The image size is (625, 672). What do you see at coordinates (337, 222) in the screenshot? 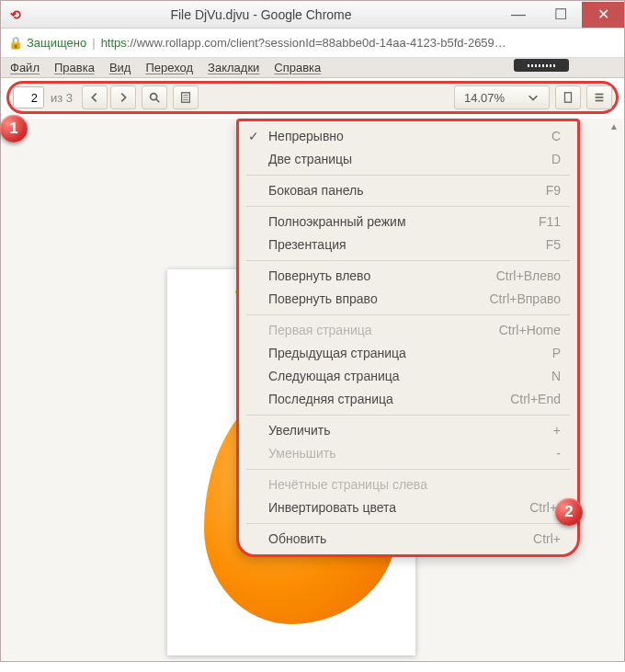
I see `menu-item-label: Полноэкранный режим` at bounding box center [337, 222].